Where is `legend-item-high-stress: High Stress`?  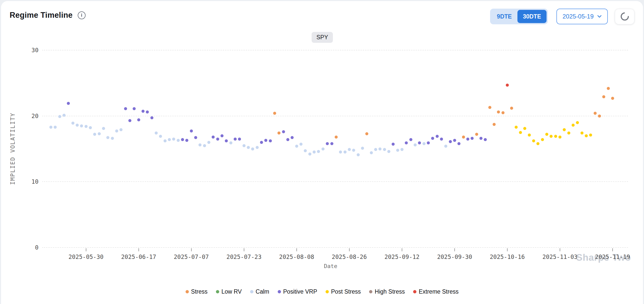
legend-item-high-stress: High Stress is located at coordinates (387, 292).